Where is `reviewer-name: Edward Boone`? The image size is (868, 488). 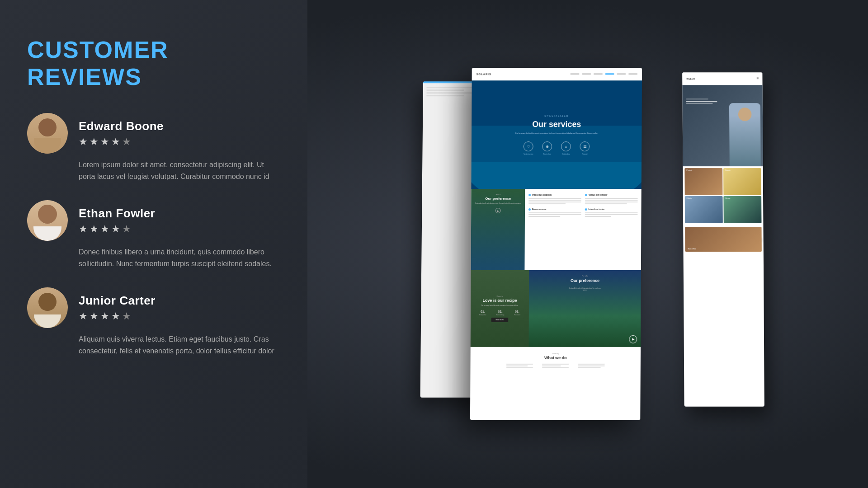
reviewer-name: Edward Boone is located at coordinates (121, 127).